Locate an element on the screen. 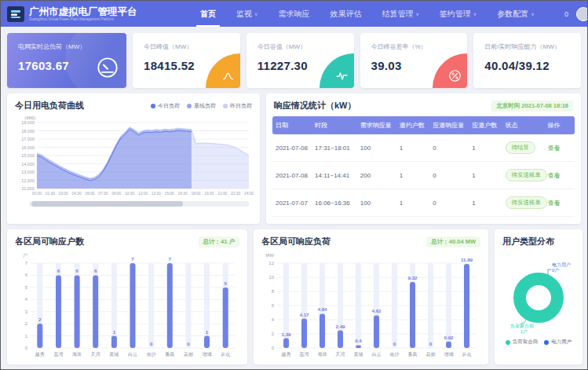 The height and width of the screenshot is (370, 588). kpi-card-today-peak: 今日峰值（MW） 18415.52 is located at coordinates (187, 60).